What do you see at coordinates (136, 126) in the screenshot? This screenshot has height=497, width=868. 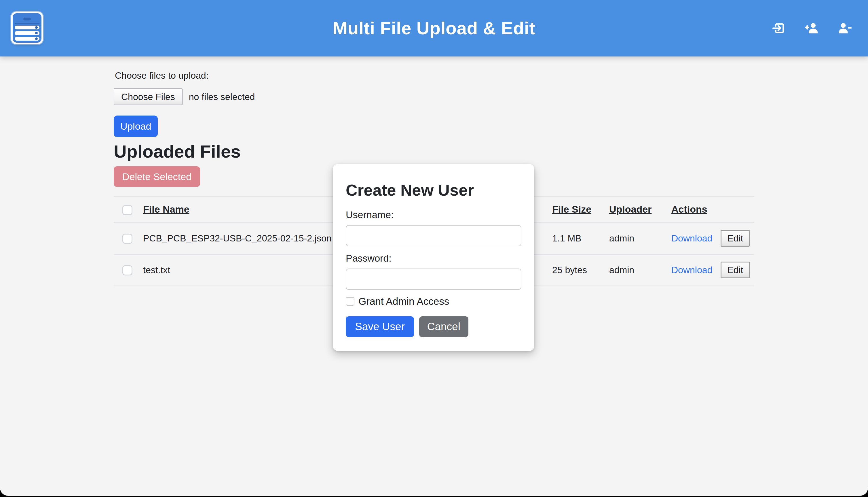 I see `upload-button: Upload` at bounding box center [136, 126].